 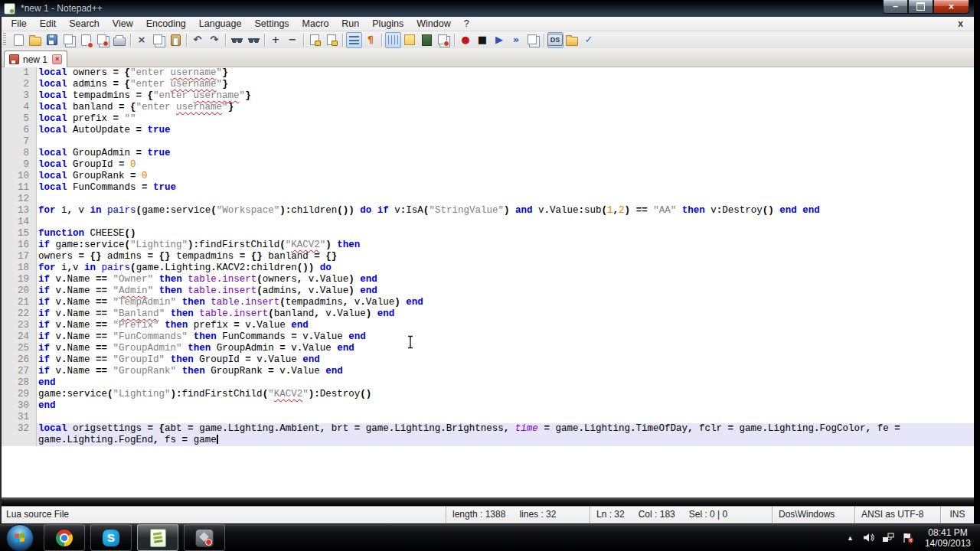 I want to click on line-number: 6, so click(x=19, y=130).